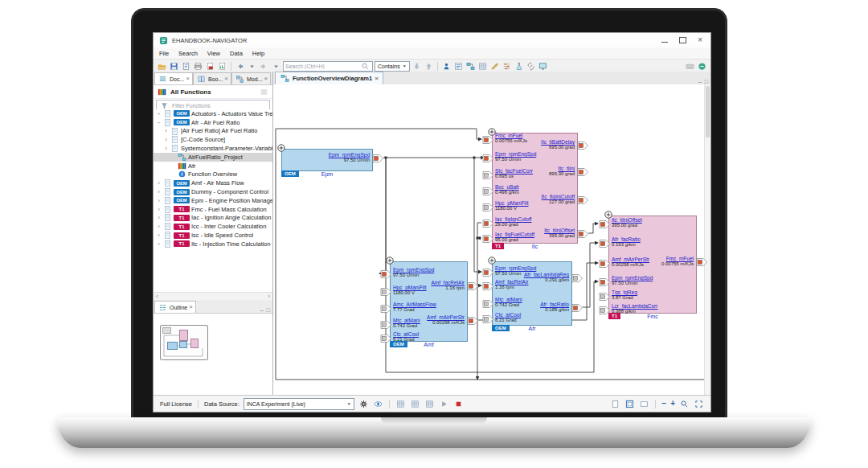 The image size is (868, 468). What do you see at coordinates (488, 239) in the screenshot?
I see `port-in-iac_figfuelcutoff` at bounding box center [488, 239].